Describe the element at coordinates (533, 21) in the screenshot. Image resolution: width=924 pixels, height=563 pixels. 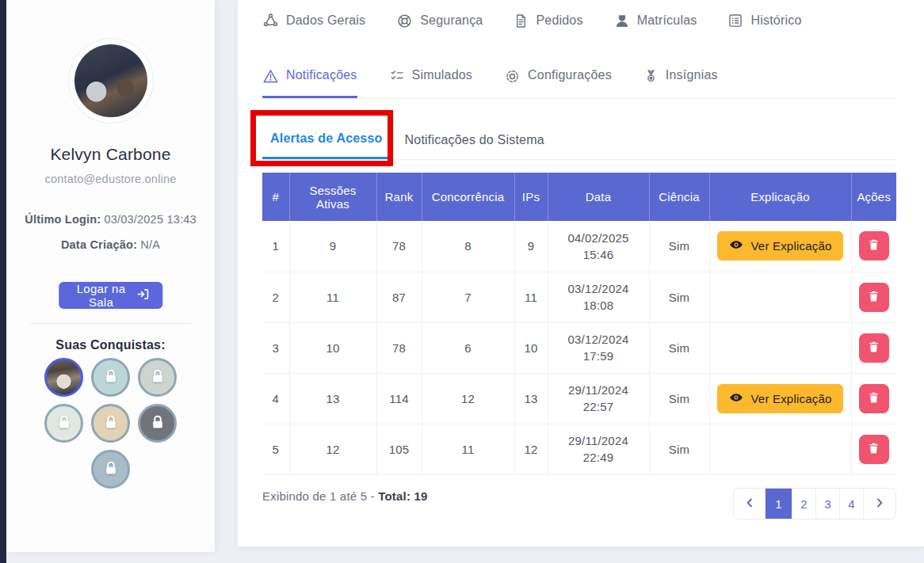
I see `primary-tab-bar: Dados GeraisSegurançaPedidosMatrículasHi…` at that location.